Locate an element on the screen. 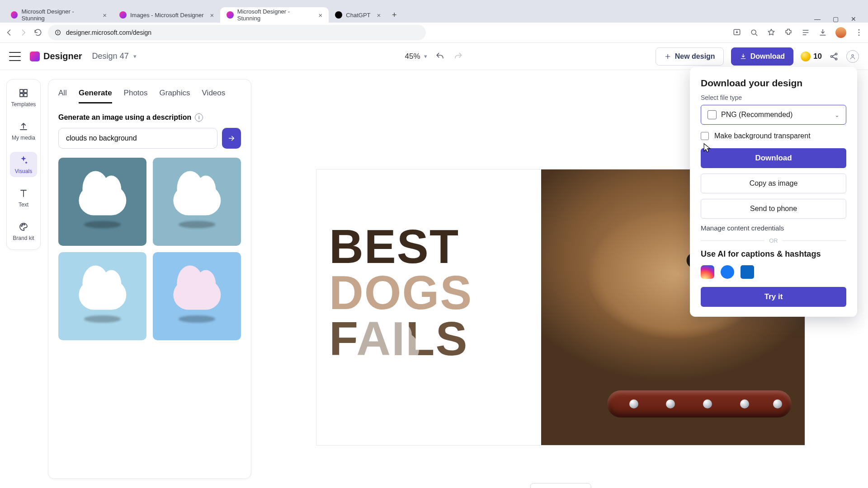 The width and height of the screenshot is (868, 488). install-app-icon is located at coordinates (737, 33).